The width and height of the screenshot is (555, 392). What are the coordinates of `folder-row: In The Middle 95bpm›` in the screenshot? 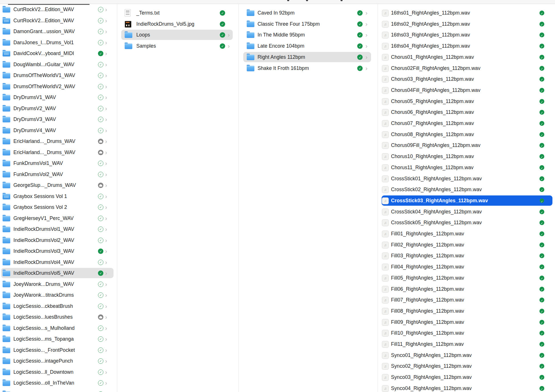 It's located at (308, 35).